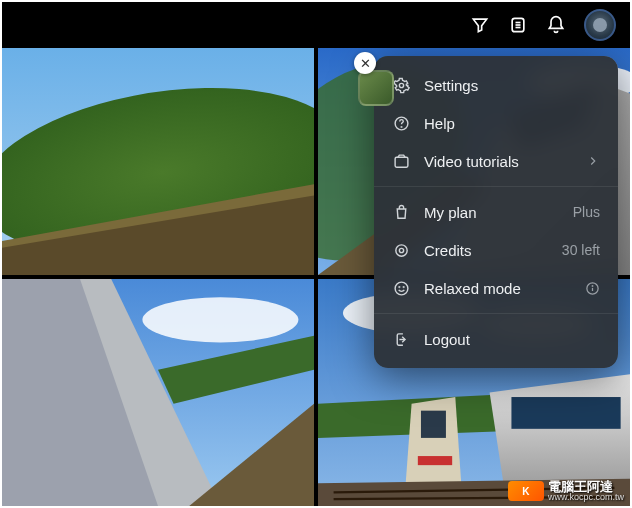 The image size is (632, 508). I want to click on top-bar, so click(316, 25).